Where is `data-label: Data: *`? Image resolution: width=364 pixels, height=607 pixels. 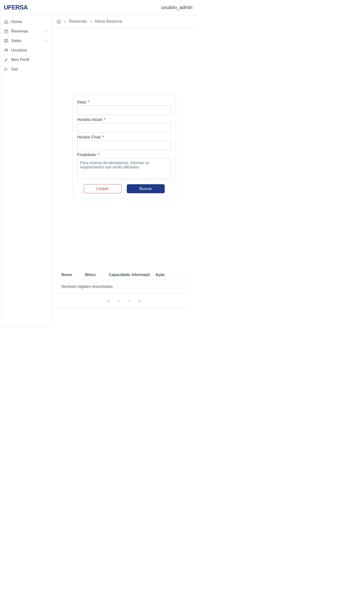
data-label: Data: * is located at coordinates (124, 102).